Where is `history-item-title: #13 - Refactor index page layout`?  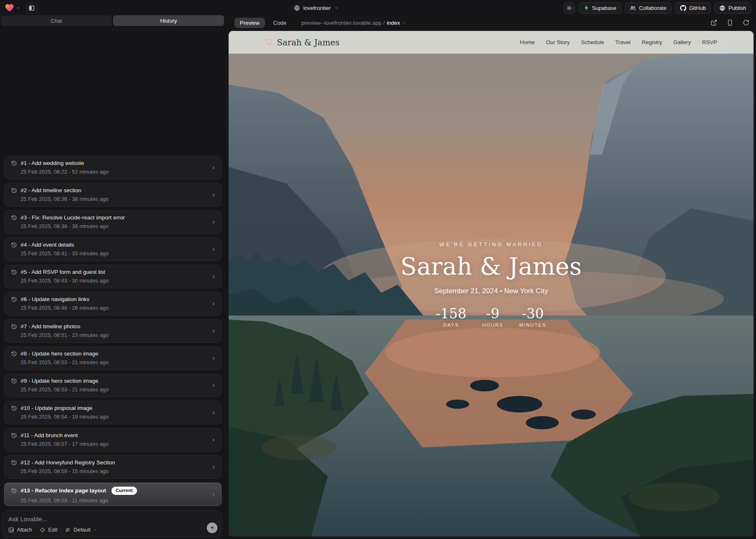 history-item-title: #13 - Refactor index page layout is located at coordinates (64, 491).